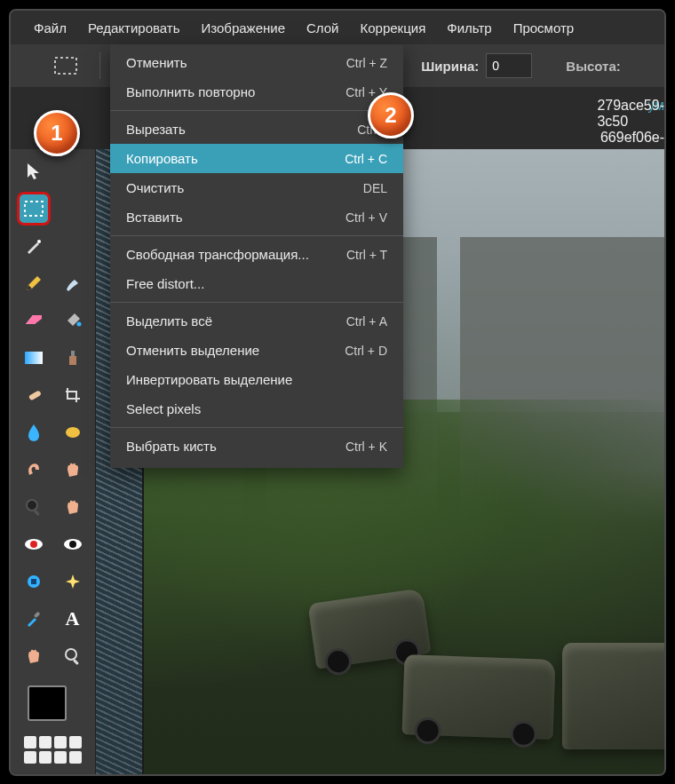 This screenshot has height=784, width=675. I want to click on menuitem-select-pixels: Select pixels, so click(257, 408).